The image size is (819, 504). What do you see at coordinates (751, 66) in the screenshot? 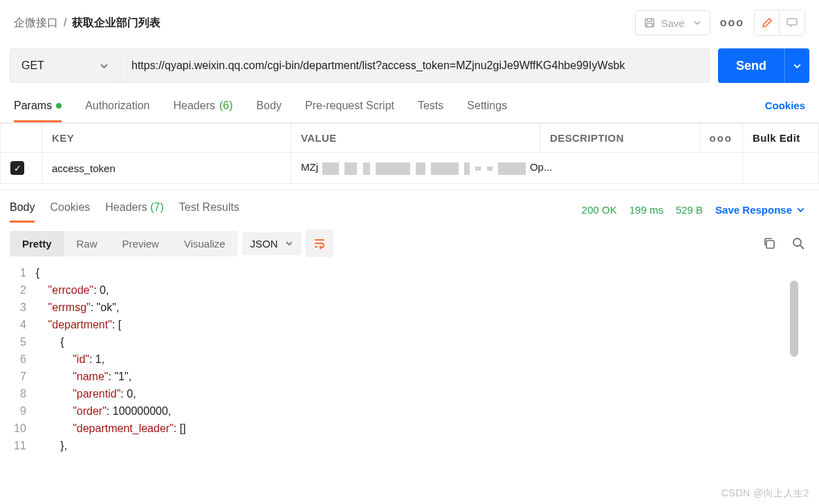
I see `send-button: Send` at bounding box center [751, 66].